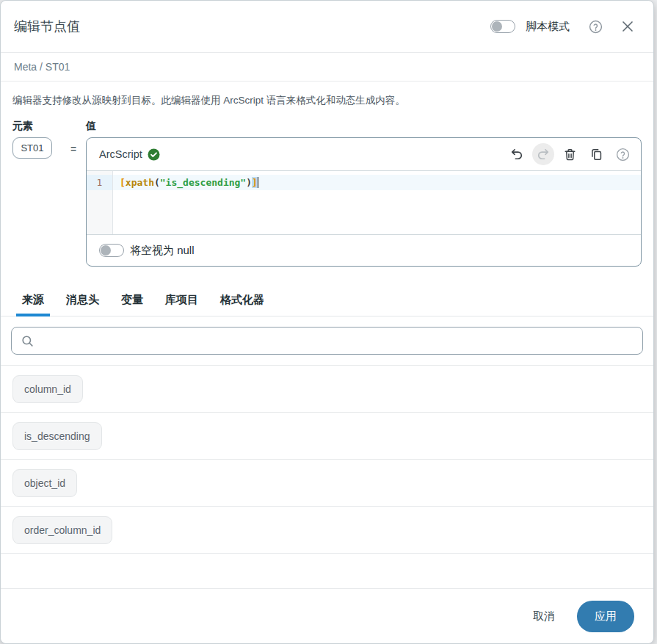 This screenshot has width=657, height=644. Describe the element at coordinates (327, 341) in the screenshot. I see `search-row` at that location.